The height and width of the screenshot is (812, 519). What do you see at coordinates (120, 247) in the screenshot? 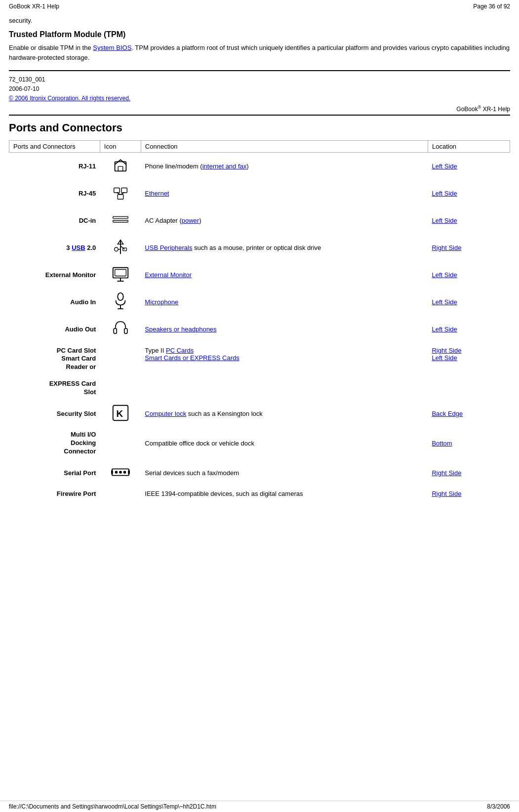
I see `usb-icon` at bounding box center [120, 247].